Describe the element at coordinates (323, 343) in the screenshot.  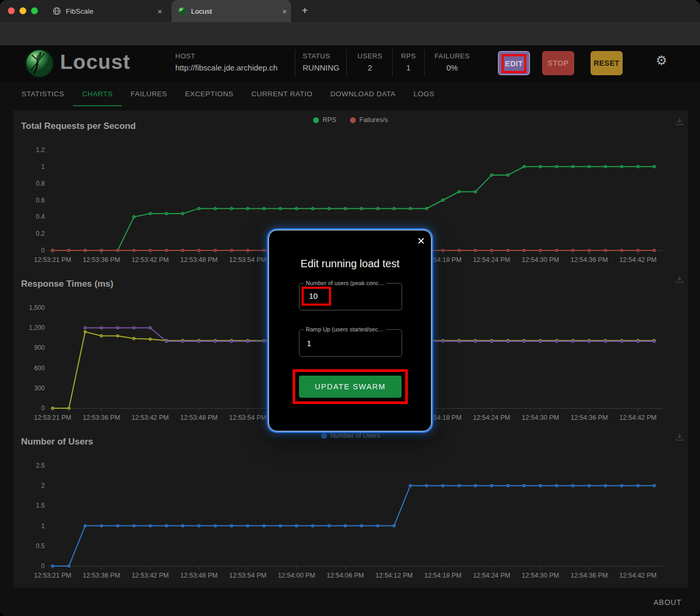
I see `ramp-up-input` at that location.